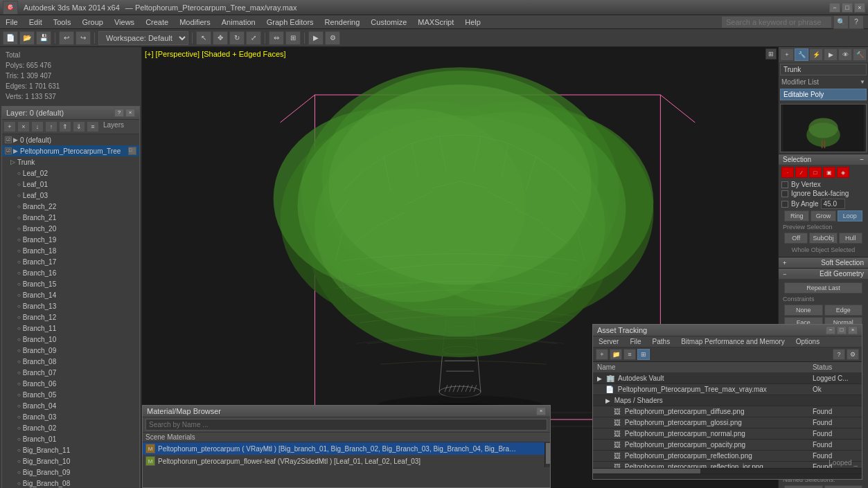 This screenshot has width=868, height=488. Describe the element at coordinates (727, 445) in the screenshot. I see `at-row-opacity: 🖼 Peltophorum_pterocarpum_opacity.png Fo…` at that location.